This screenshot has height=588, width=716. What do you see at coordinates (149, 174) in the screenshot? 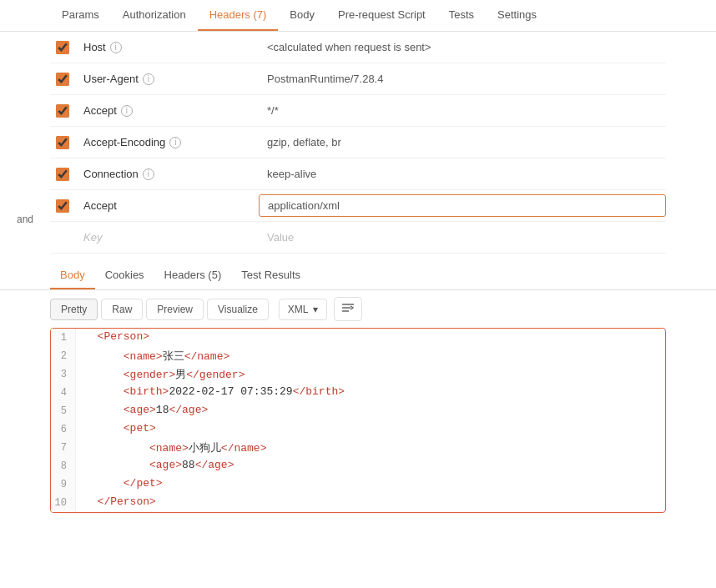
I see `connection-info-icon: i` at bounding box center [149, 174].